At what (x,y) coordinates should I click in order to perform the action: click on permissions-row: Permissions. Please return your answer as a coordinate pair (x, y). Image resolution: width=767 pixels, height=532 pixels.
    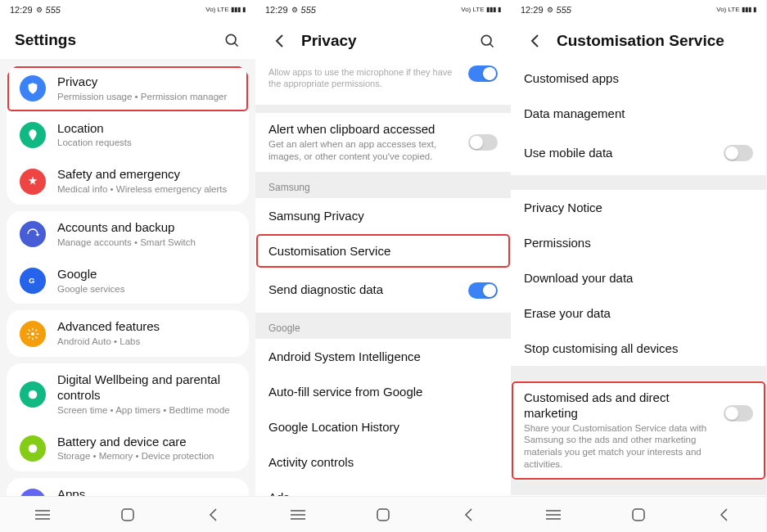
    Looking at the image, I should click on (638, 242).